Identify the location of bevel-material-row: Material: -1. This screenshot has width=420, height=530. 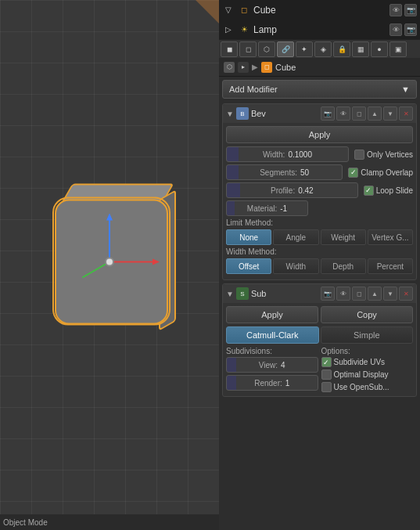
(319, 208).